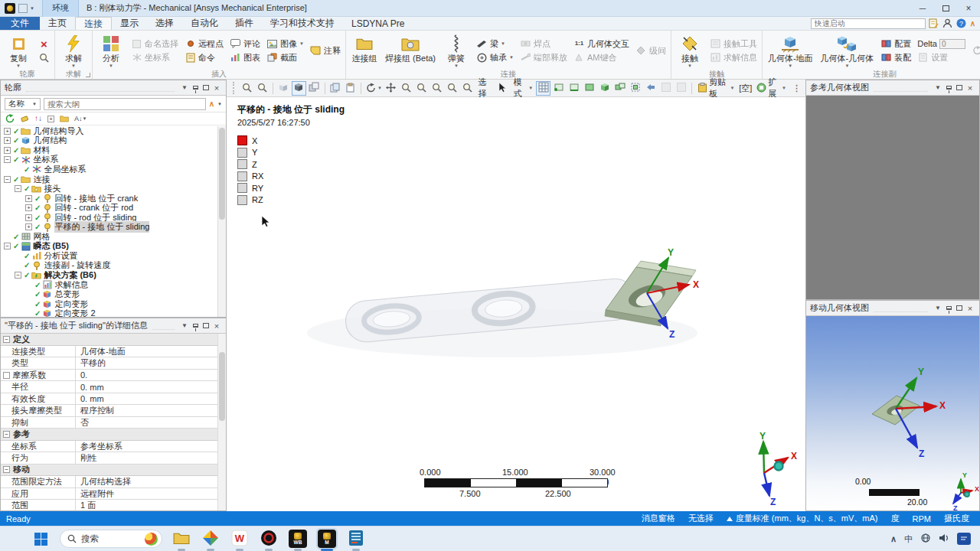 This screenshot has height=551, width=980. What do you see at coordinates (244, 23) in the screenshot?
I see `menu-tab-插件: 插件` at bounding box center [244, 23].